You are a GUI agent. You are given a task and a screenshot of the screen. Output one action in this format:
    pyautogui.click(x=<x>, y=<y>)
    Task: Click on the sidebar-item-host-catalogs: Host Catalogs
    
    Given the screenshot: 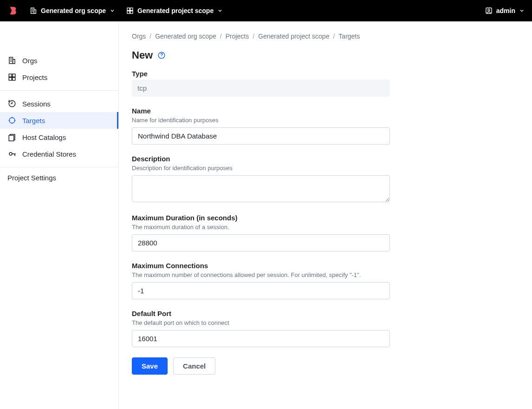 What is the action you would take?
    pyautogui.click(x=59, y=137)
    